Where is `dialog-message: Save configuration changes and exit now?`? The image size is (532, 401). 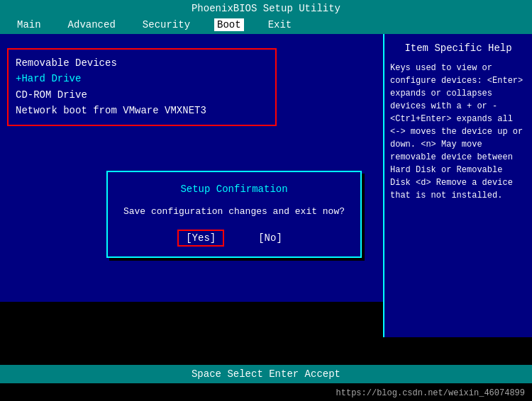
dialog-message: Save configuration changes and exit now? is located at coordinates (234, 211).